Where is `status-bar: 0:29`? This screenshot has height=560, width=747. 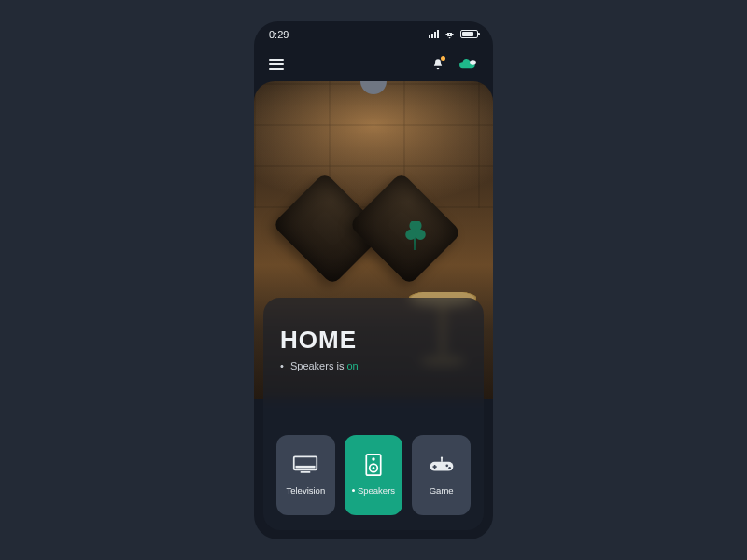
status-bar: 0:29 is located at coordinates (374, 35).